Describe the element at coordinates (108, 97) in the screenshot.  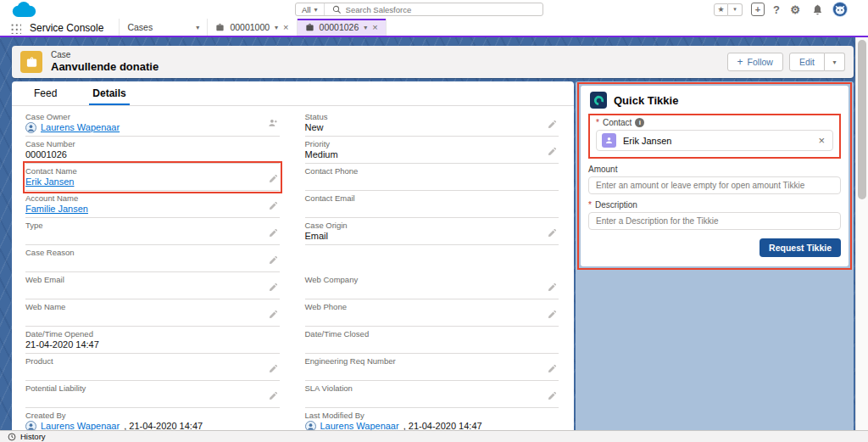
I see `tab-details: Details` at that location.